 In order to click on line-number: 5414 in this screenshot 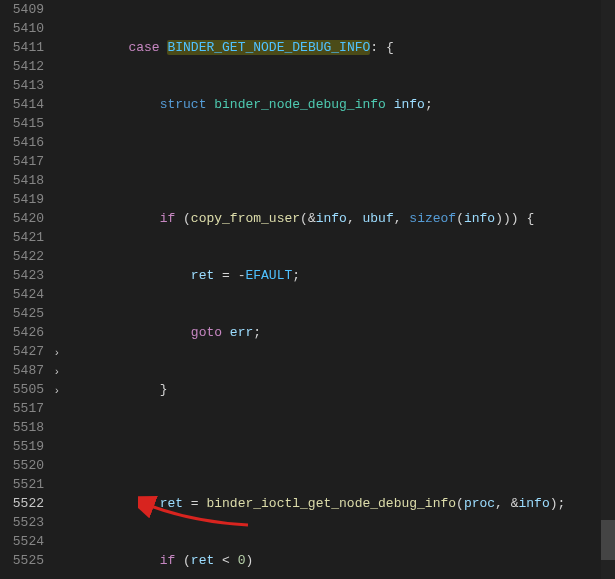, I will do `click(29, 104)`.